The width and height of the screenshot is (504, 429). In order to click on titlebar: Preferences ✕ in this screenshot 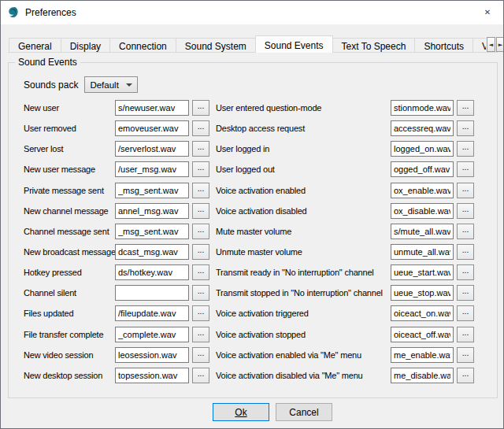, I will do `click(252, 13)`.